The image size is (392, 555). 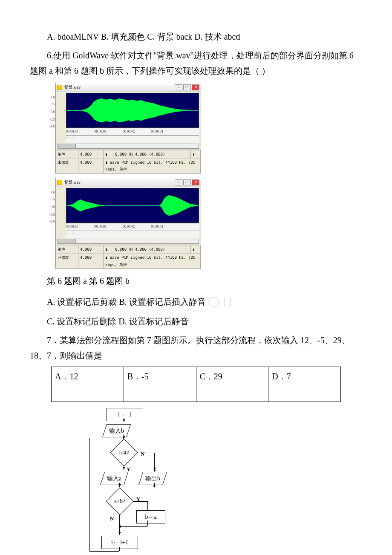 I want to click on q7-opt-a: A．12, so click(x=88, y=376).